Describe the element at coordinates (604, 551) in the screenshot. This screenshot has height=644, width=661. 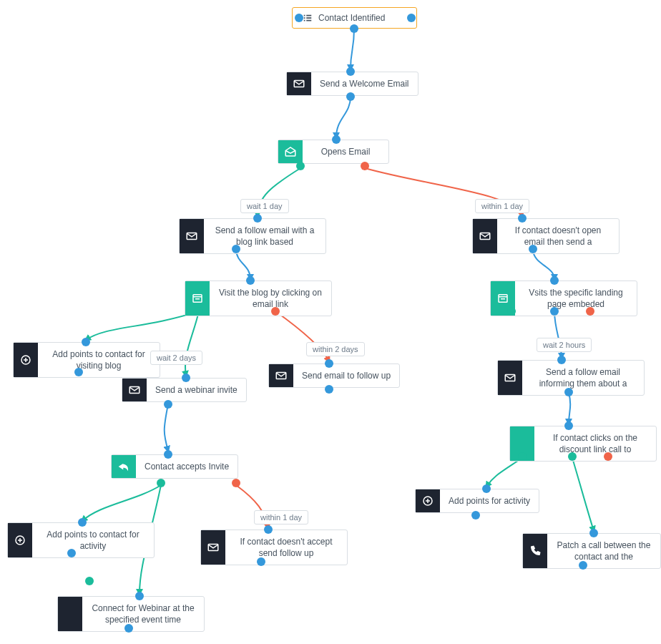
I see `node-label: Patch a call between the contact and the` at that location.